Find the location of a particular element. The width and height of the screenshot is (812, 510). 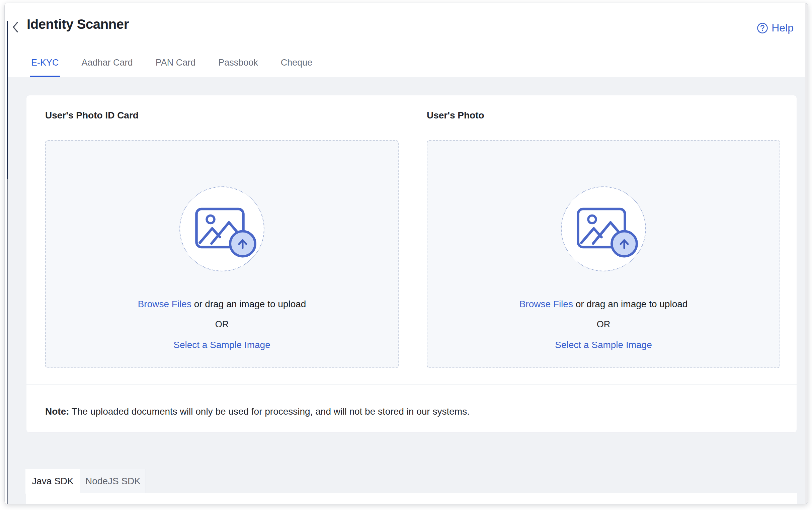

card-divider is located at coordinates (411, 384).